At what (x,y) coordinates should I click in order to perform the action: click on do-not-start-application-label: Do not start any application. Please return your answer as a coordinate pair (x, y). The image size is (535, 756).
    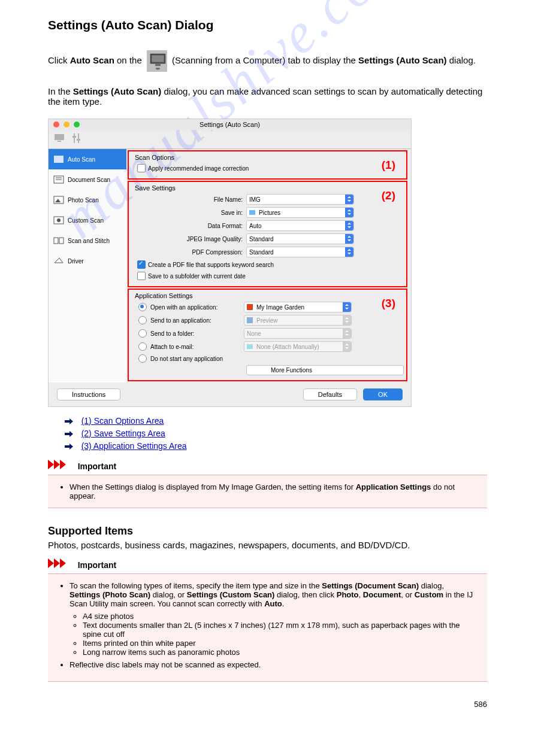
    Looking at the image, I should click on (187, 359).